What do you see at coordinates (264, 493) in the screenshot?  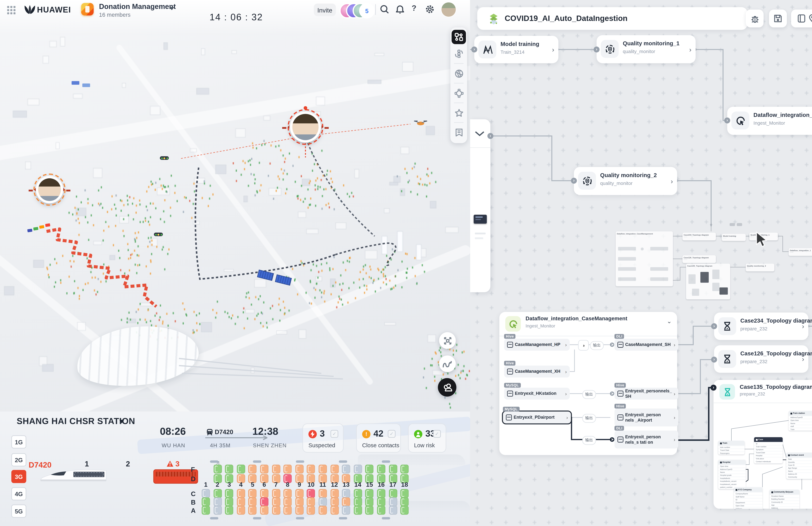 I see `seat-C6` at bounding box center [264, 493].